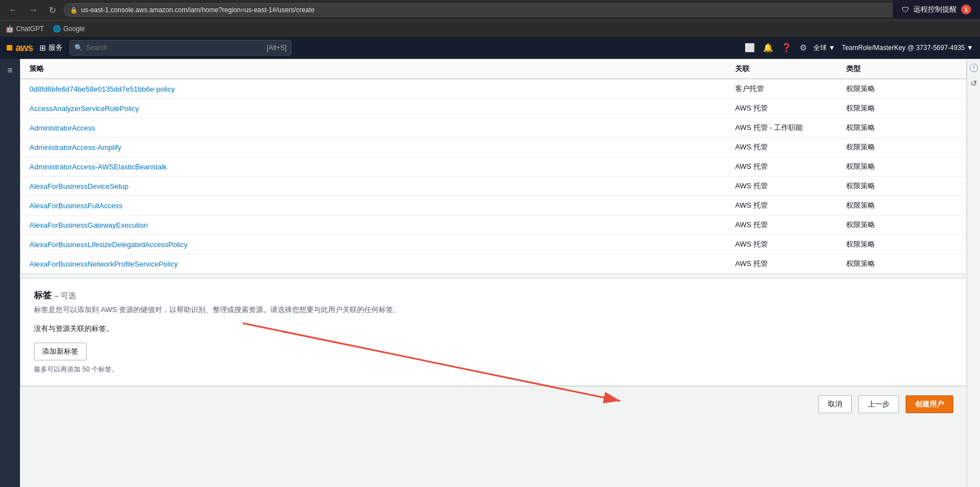 The image size is (980, 487). I want to click on table-header: 策略 关联 类型, so click(493, 69).